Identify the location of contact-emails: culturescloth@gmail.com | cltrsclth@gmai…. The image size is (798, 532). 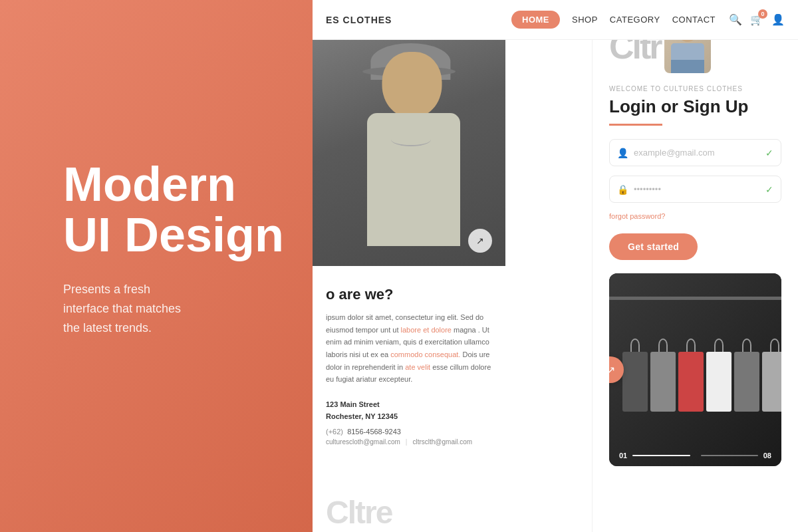
(409, 442).